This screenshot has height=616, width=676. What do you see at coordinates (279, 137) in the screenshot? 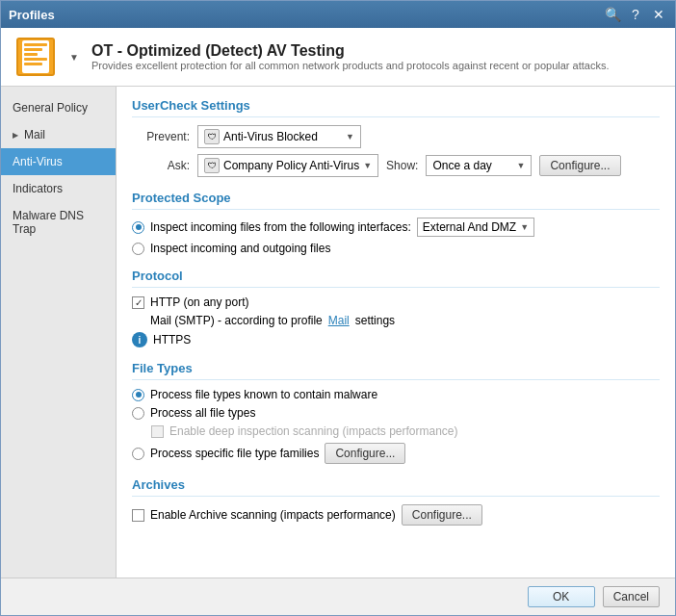
I see `prevent-dropdown: 🛡 Anti-Virus Blocked ▼` at bounding box center [279, 137].